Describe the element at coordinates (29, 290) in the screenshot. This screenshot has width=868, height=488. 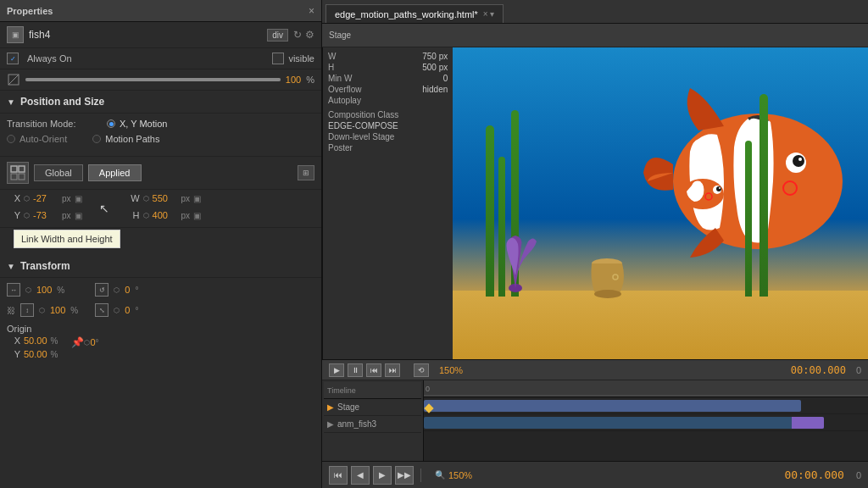
I see `scale-x-spin: ⬡` at that location.